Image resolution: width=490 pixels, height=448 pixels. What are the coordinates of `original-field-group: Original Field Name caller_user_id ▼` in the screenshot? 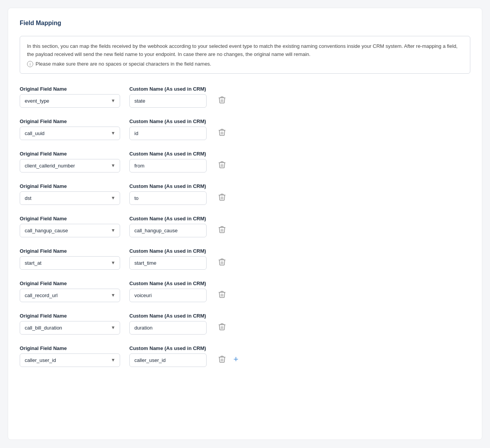 It's located at (70, 356).